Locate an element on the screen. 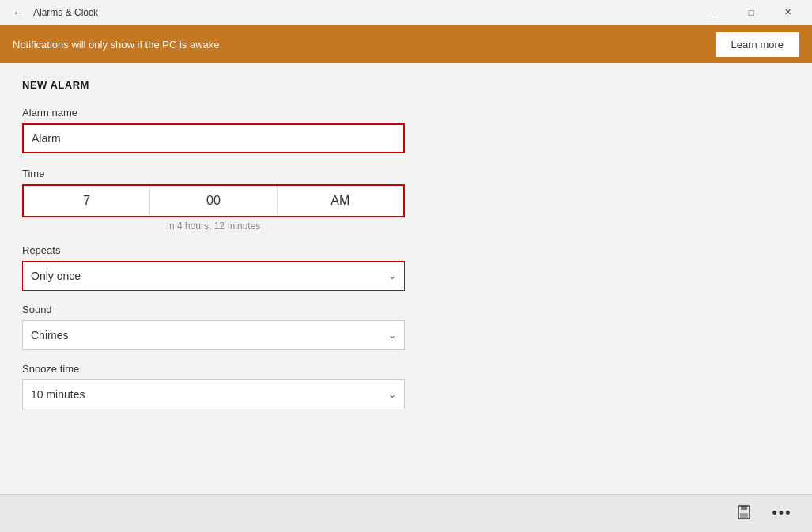 The image size is (812, 532). time-period: AM is located at coordinates (340, 201).